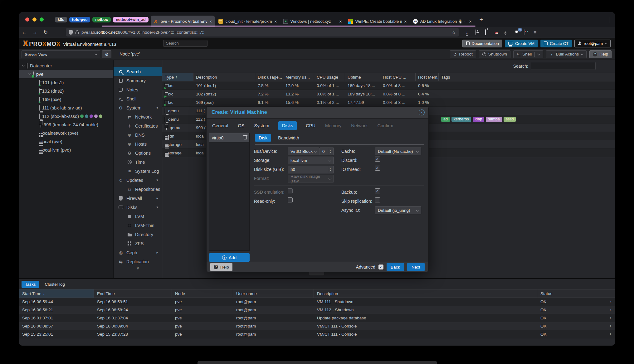 The image size is (634, 364). I want to click on nav-item-firewall: Firewall▸, so click(138, 198).